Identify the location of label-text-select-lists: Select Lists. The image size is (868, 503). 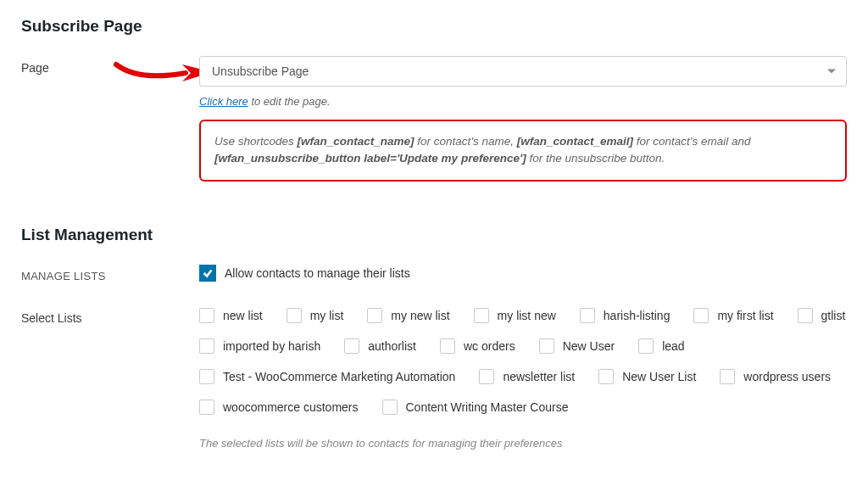
(52, 318).